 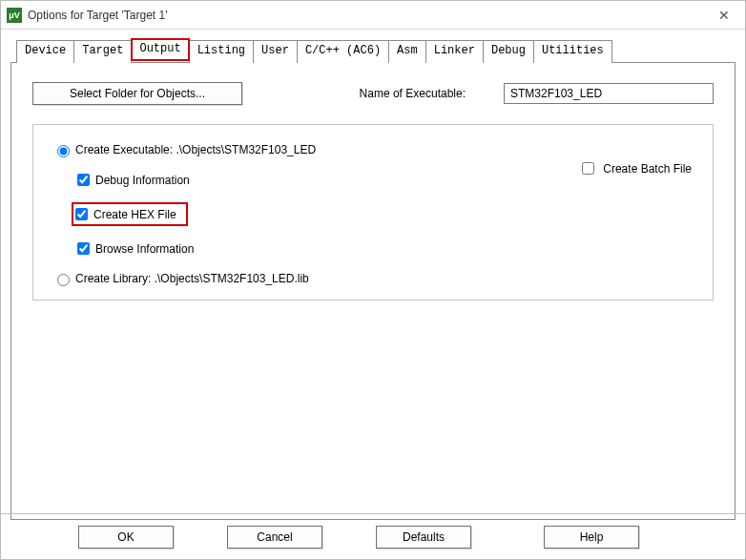 What do you see at coordinates (373, 279) in the screenshot?
I see `create-library-radio-row: Create Library: .\Objects\STM32F103_LED.…` at bounding box center [373, 279].